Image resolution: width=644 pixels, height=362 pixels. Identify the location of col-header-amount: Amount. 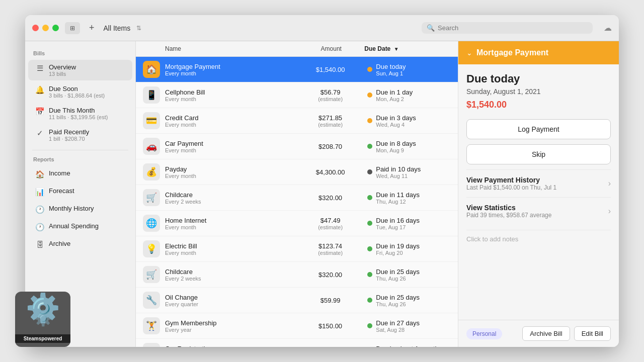
(331, 49).